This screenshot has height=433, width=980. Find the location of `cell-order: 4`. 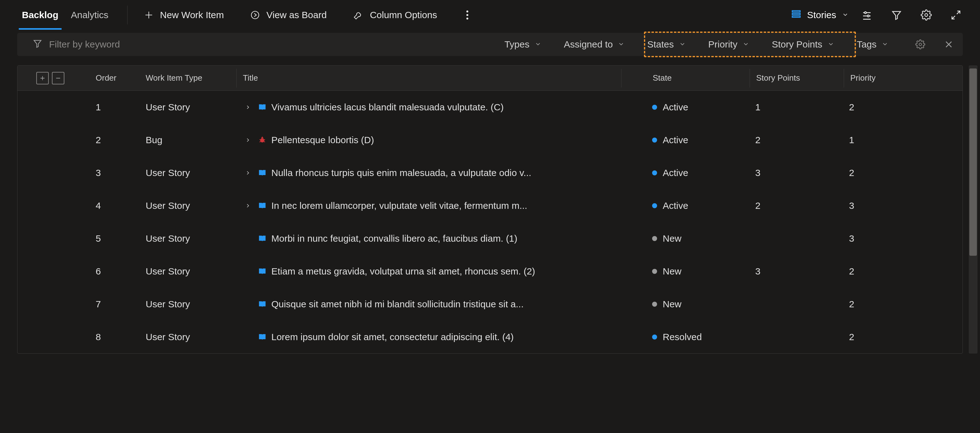

cell-order: 4 is located at coordinates (114, 206).